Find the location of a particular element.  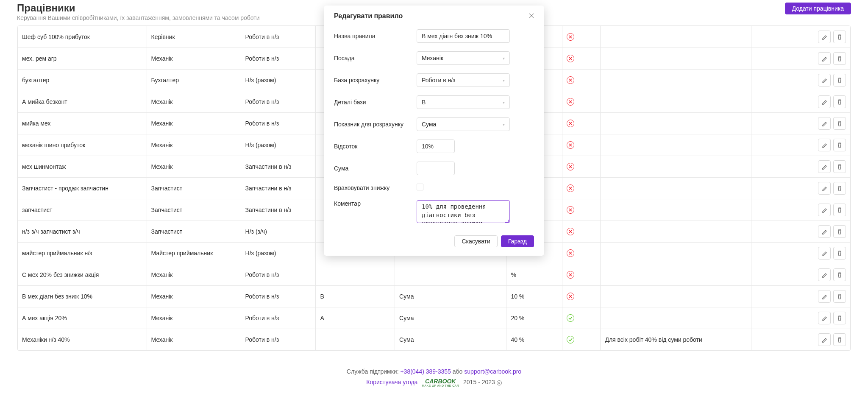

metric-select-value: Сума is located at coordinates (429, 124).